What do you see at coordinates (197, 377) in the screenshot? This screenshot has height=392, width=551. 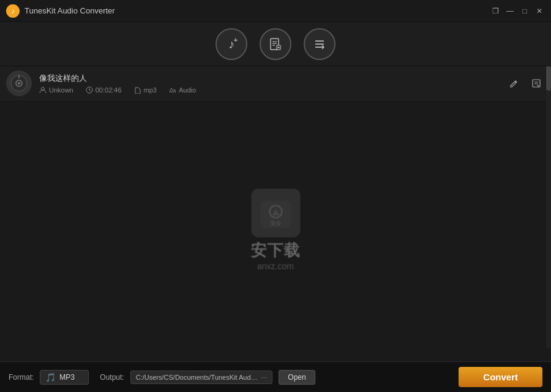 I see `output-path: C:/Users/CS/Documents/TunesKit Audio Con…` at bounding box center [197, 377].